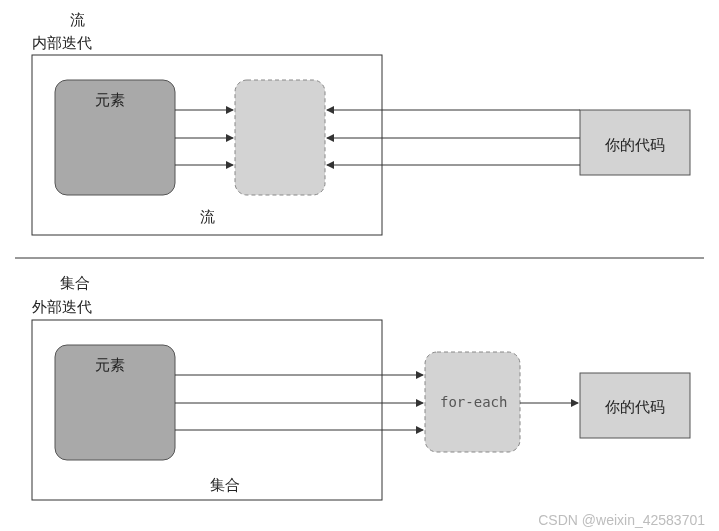  What do you see at coordinates (280, 138) in the screenshot?
I see `stream-box` at bounding box center [280, 138].